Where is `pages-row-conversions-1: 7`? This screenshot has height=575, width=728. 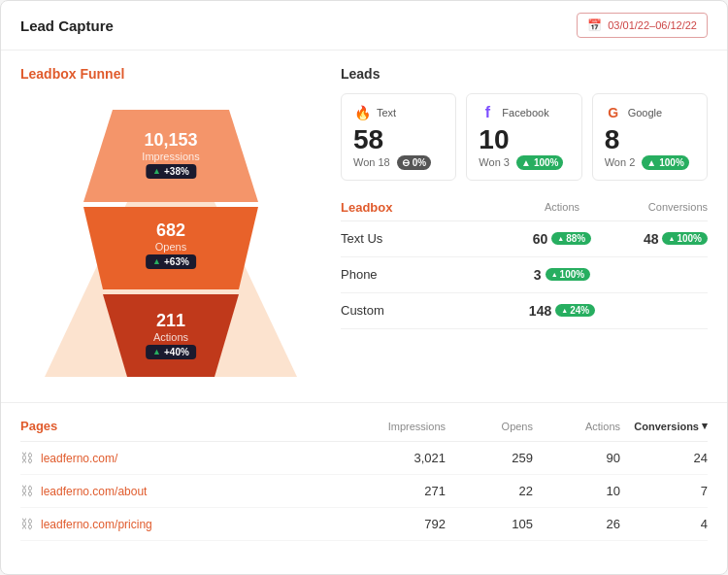 pages-row-conversions-1: 7 is located at coordinates (664, 491).